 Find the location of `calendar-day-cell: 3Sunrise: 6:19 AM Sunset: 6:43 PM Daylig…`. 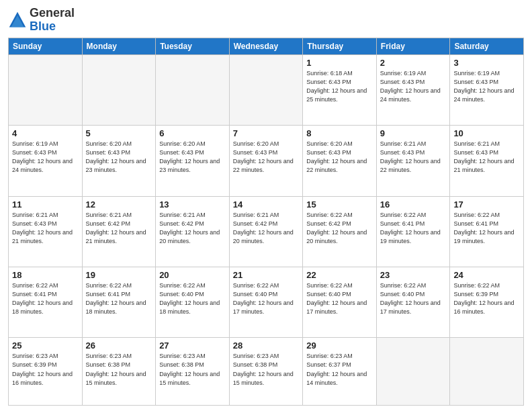

calendar-day-cell: 3Sunrise: 6:19 AM Sunset: 6:43 PM Daylig… is located at coordinates (487, 90).